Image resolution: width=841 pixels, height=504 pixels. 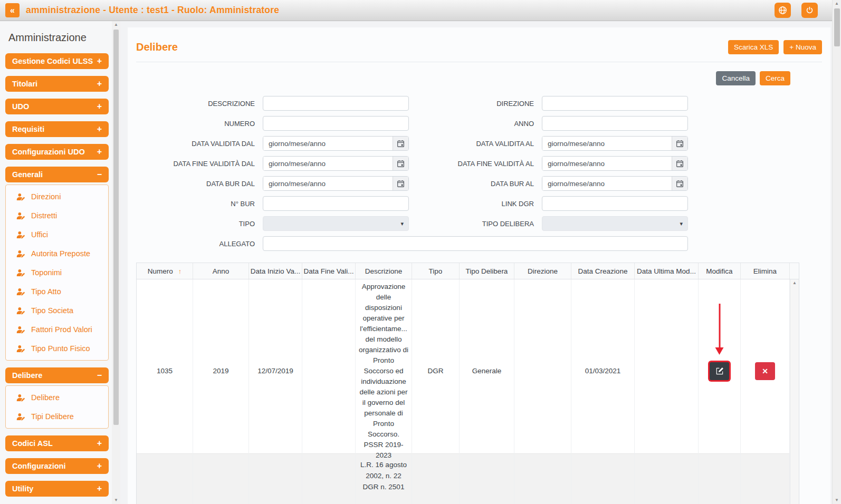 What do you see at coordinates (180, 271) in the screenshot?
I see `sort-asc-icon: ↑` at bounding box center [180, 271].